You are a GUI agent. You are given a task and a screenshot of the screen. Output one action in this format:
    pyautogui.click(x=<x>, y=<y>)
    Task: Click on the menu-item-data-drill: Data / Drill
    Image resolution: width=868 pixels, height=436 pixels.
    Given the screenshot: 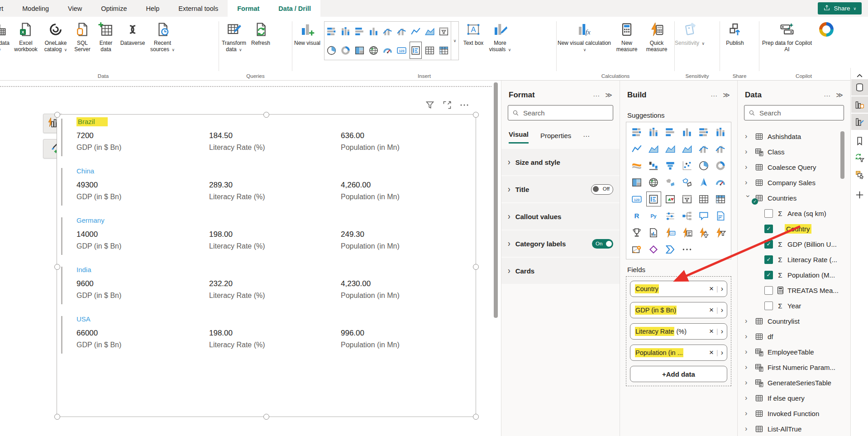 What is the action you would take?
    pyautogui.click(x=295, y=8)
    